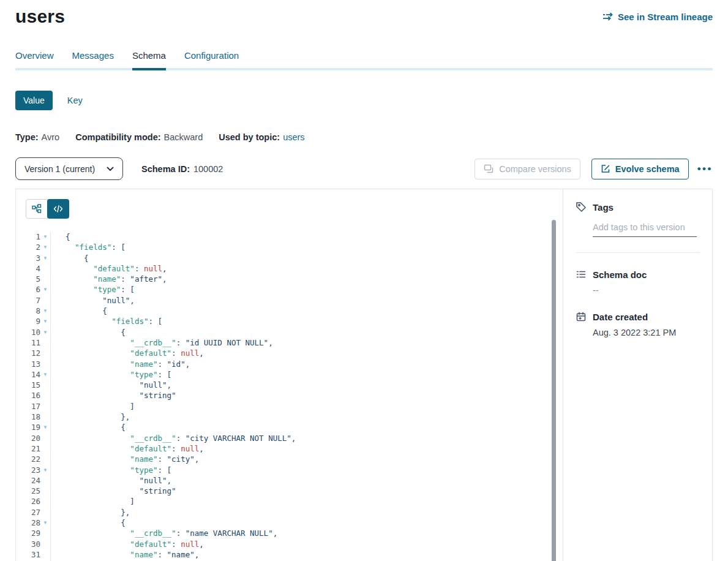 The width and height of the screenshot is (728, 561). What do you see at coordinates (364, 137) in the screenshot?
I see `schema-meta: Type: Avro Compatibility mode: Backward …` at bounding box center [364, 137].